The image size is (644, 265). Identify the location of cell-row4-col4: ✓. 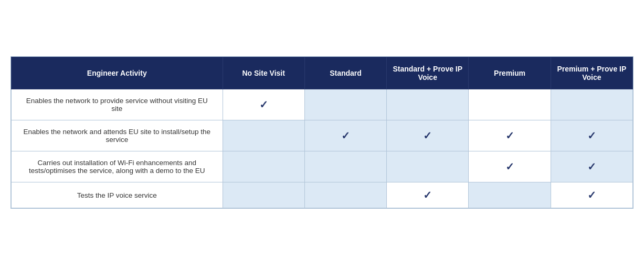
(428, 196).